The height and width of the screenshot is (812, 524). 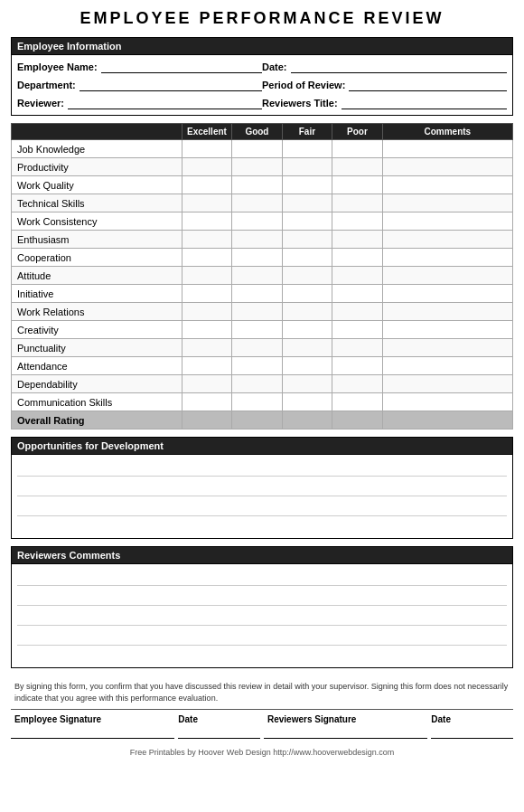 What do you see at coordinates (262, 725) in the screenshot?
I see `signature-row: Employee Signature Date Reviewers Signat…` at bounding box center [262, 725].